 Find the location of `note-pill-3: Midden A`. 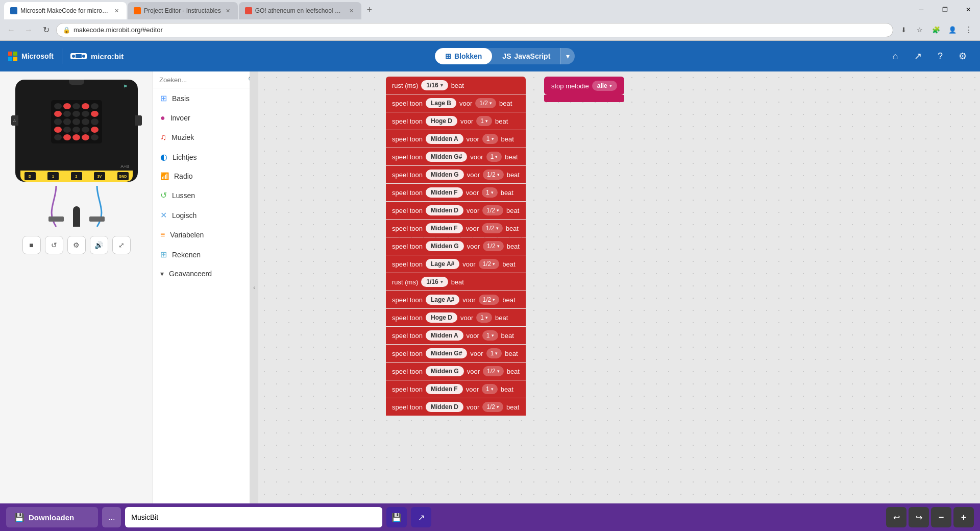

note-pill-3: Midden A is located at coordinates (445, 139).